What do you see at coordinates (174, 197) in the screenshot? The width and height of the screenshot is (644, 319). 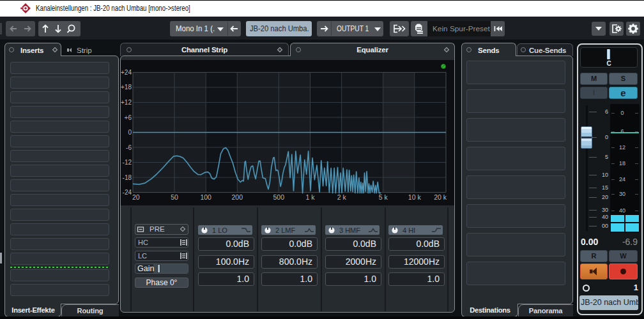 I see `svg-text: 50` at bounding box center [174, 197].